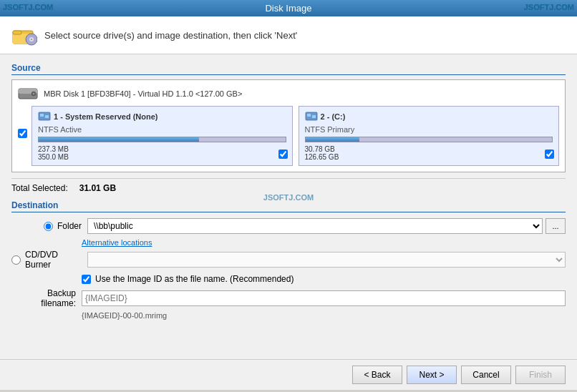 The width and height of the screenshot is (577, 392). I want to click on disk-name: MBR Disk 1 [BFD3BF40] - Virtual HD 1.1.0…, so click(143, 94).